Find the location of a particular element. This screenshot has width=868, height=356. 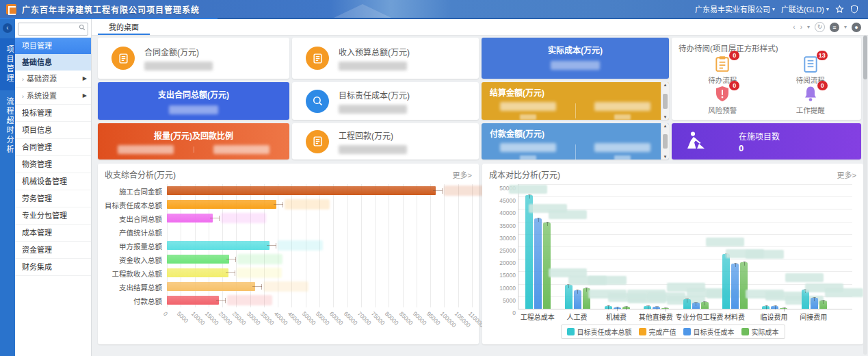

user-menu: 广联达(GLD) ▾ is located at coordinates (805, 9).